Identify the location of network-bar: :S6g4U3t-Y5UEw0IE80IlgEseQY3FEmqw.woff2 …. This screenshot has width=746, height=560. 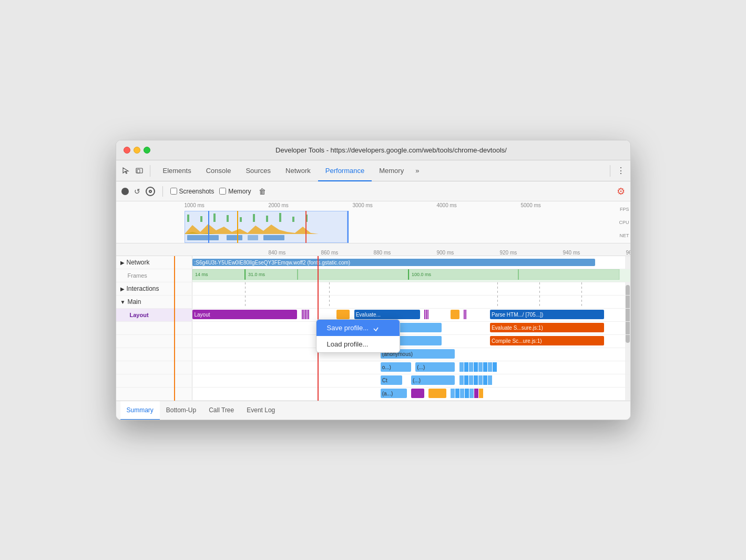
(394, 262).